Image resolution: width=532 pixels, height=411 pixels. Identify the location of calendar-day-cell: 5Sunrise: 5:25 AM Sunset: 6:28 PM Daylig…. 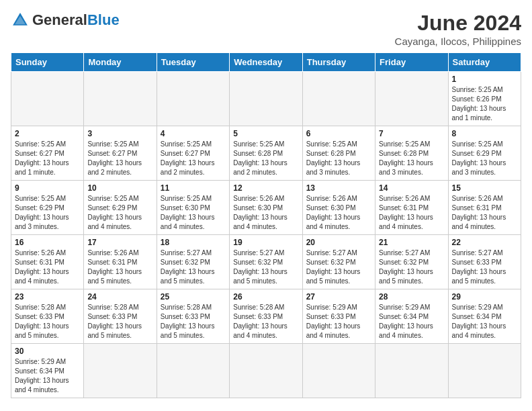
(266, 153).